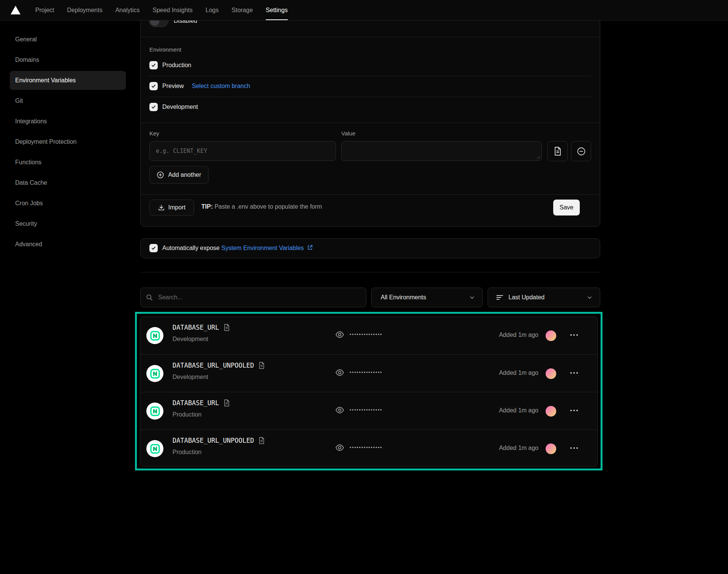 This screenshot has width=728, height=574. I want to click on nav-tab-analytics: Analytics, so click(127, 10).